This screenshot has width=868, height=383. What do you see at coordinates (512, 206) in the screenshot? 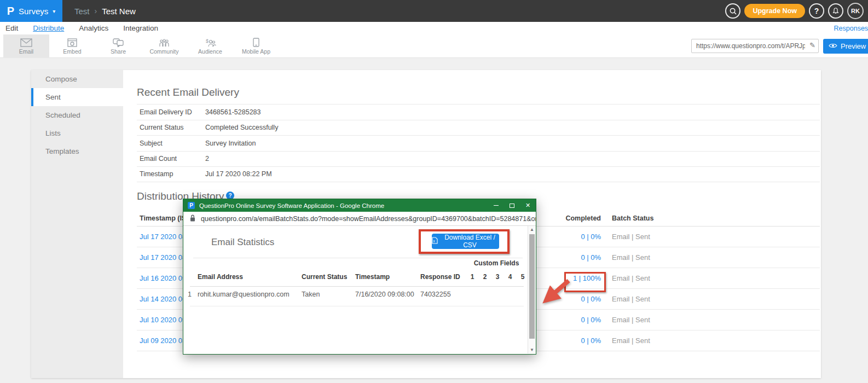
I see `maximize-icon` at bounding box center [512, 206].